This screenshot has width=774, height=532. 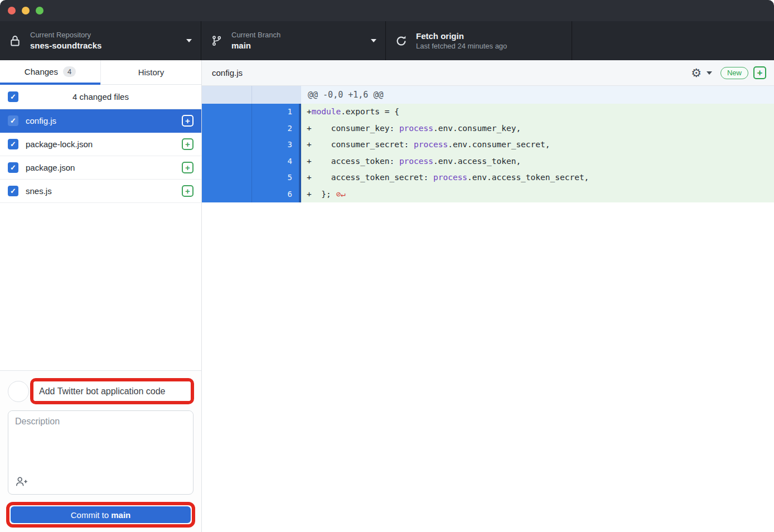 What do you see at coordinates (479, 41) in the screenshot?
I see `fetch-origin-button: Fetch origin Last fetched 24 minutes ago` at bounding box center [479, 41].